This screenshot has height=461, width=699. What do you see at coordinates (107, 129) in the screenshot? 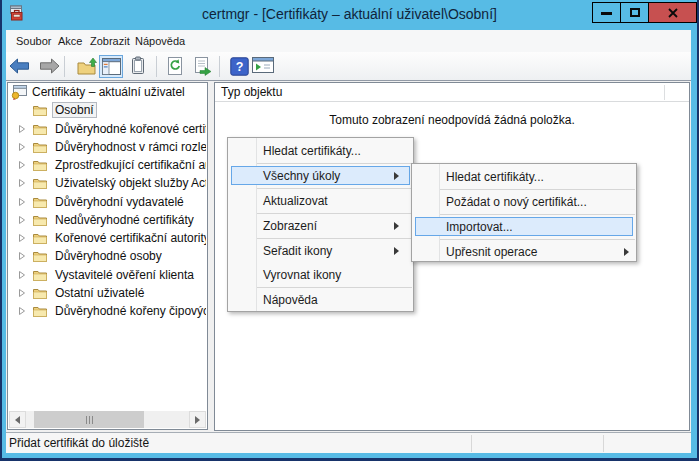
I see `tree-item: Důvěryhodné kořenové certifikační autori…` at bounding box center [107, 129].